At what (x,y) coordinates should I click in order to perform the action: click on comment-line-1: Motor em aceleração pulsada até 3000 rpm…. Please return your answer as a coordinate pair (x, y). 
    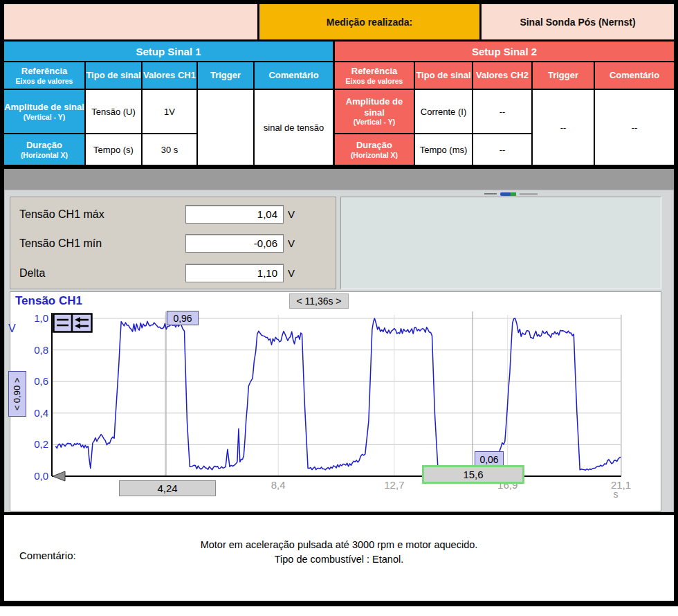
    Looking at the image, I should click on (339, 545).